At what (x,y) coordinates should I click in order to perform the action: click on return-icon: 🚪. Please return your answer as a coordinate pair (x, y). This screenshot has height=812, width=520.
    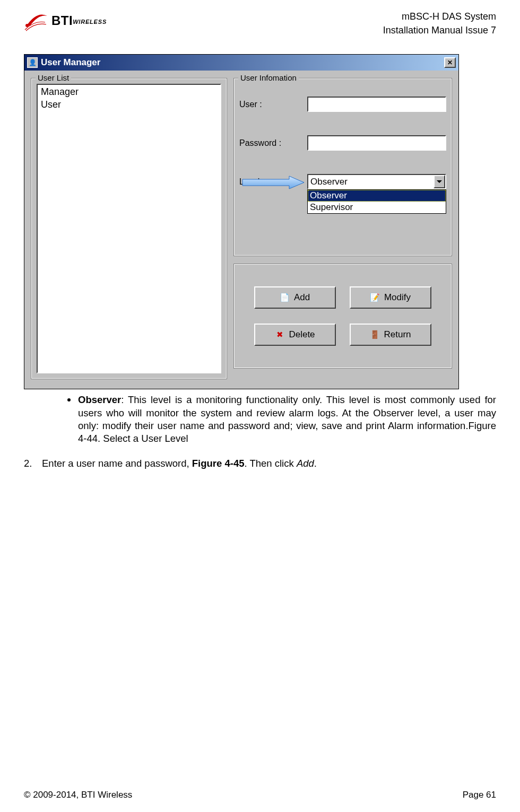
    Looking at the image, I should click on (375, 335).